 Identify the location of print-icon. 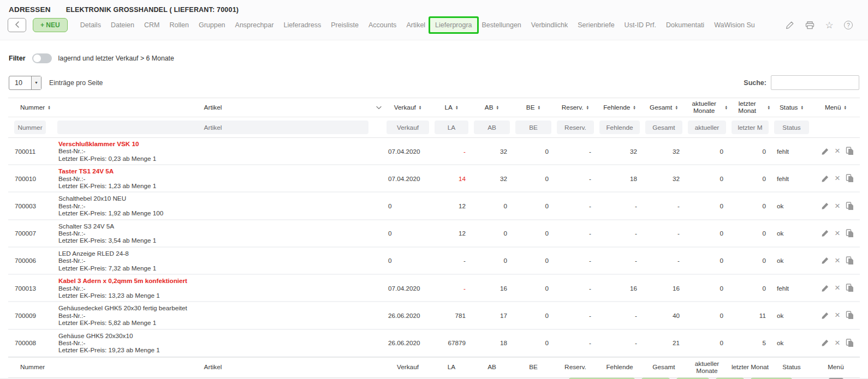
(810, 25).